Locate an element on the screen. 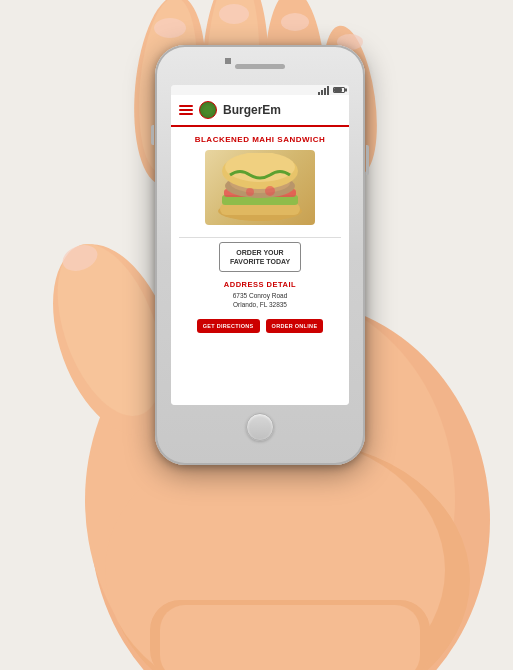 The width and height of the screenshot is (513, 670). order-button-line2: FAVORITE TODAY is located at coordinates (260, 262).